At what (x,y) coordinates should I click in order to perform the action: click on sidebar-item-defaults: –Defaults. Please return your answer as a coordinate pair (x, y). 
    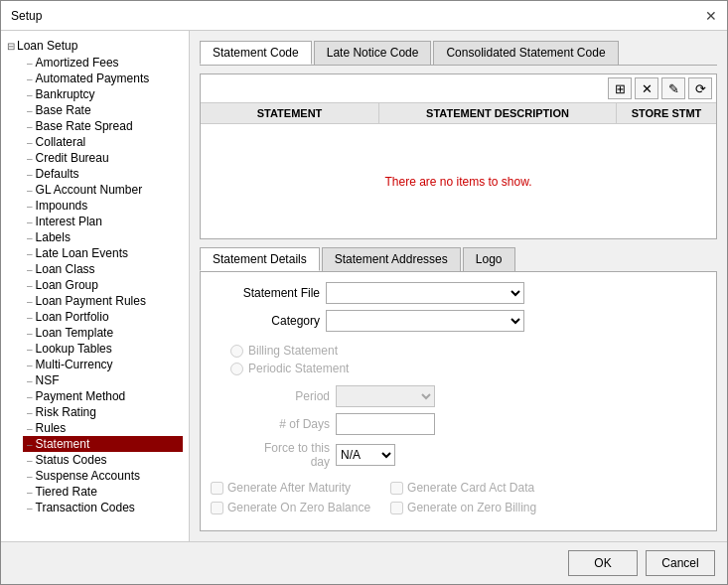
    Looking at the image, I should click on (103, 174).